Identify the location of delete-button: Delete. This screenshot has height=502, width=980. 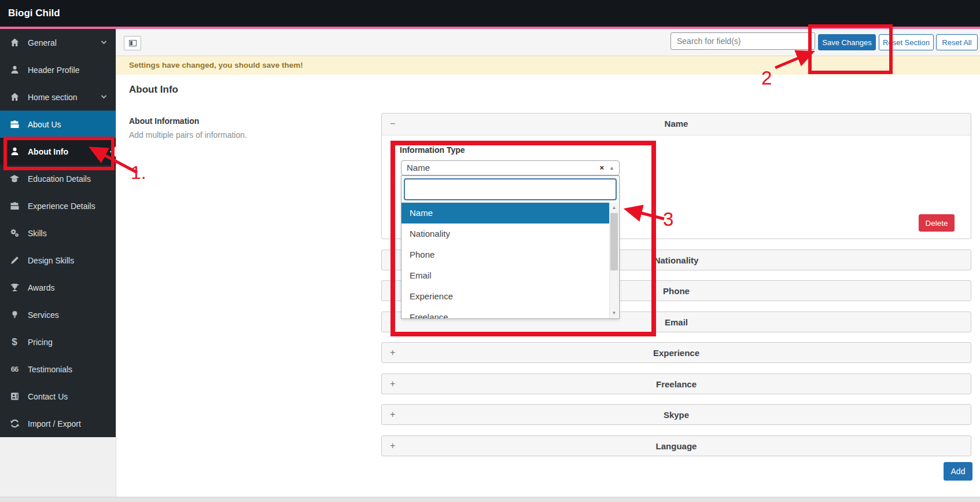
(937, 223).